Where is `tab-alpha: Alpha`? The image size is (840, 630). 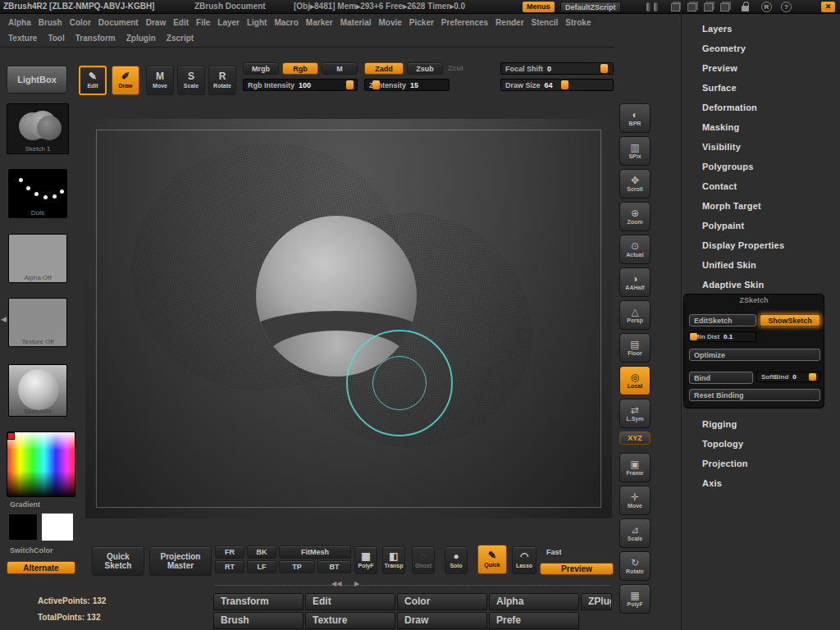
tab-alpha: Alpha is located at coordinates (534, 602).